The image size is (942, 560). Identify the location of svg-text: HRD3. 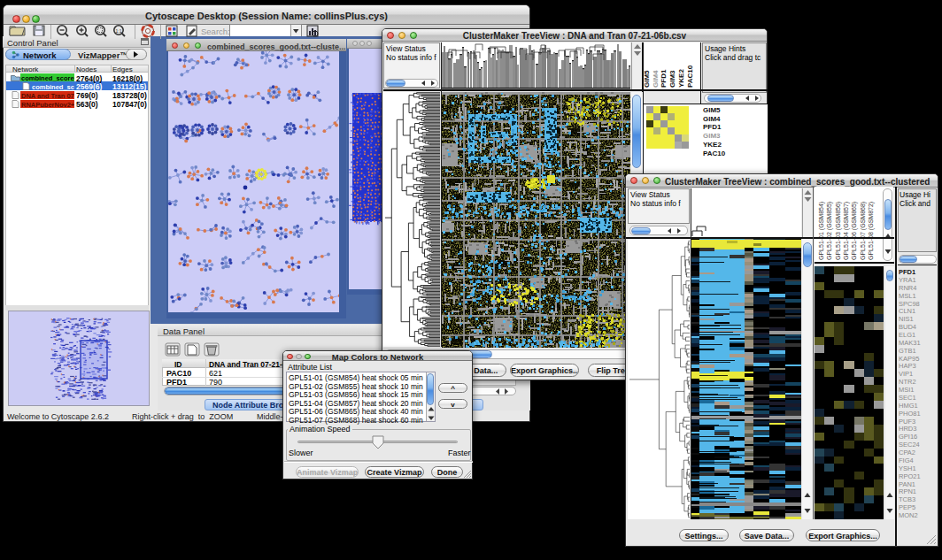
(907, 428).